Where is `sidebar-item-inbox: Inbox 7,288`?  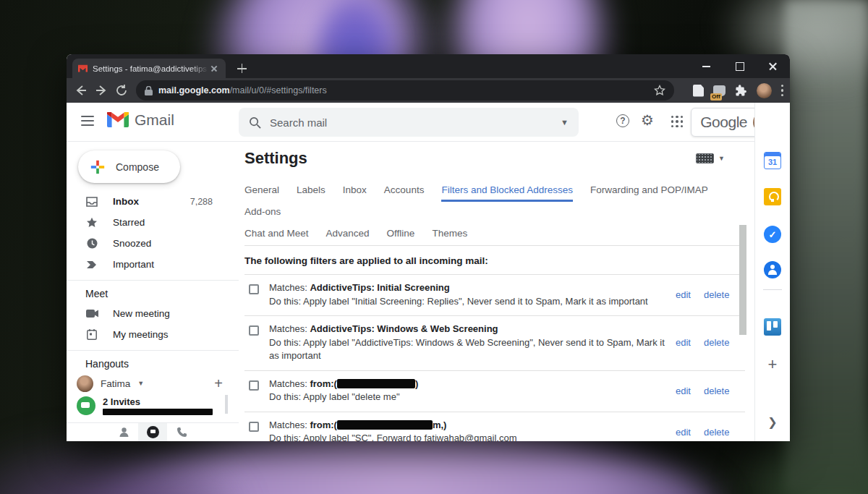 sidebar-item-inbox: Inbox 7,288 is located at coordinates (153, 201).